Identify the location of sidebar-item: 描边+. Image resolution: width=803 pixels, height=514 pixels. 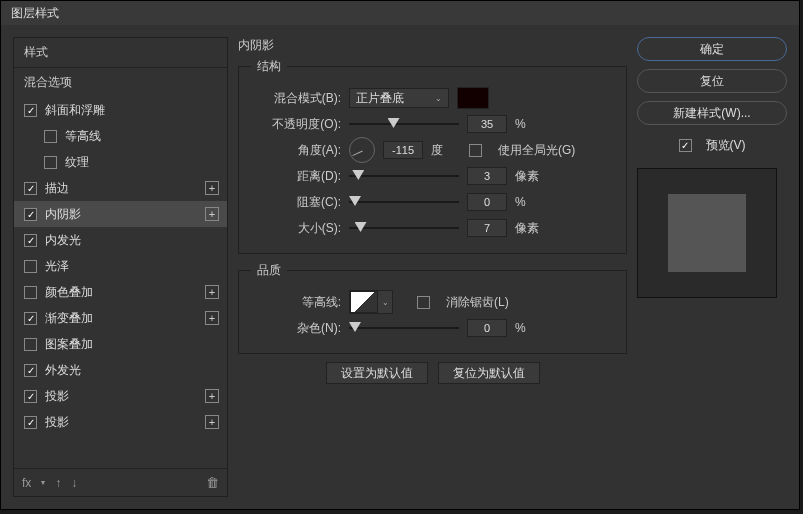
(120, 188).